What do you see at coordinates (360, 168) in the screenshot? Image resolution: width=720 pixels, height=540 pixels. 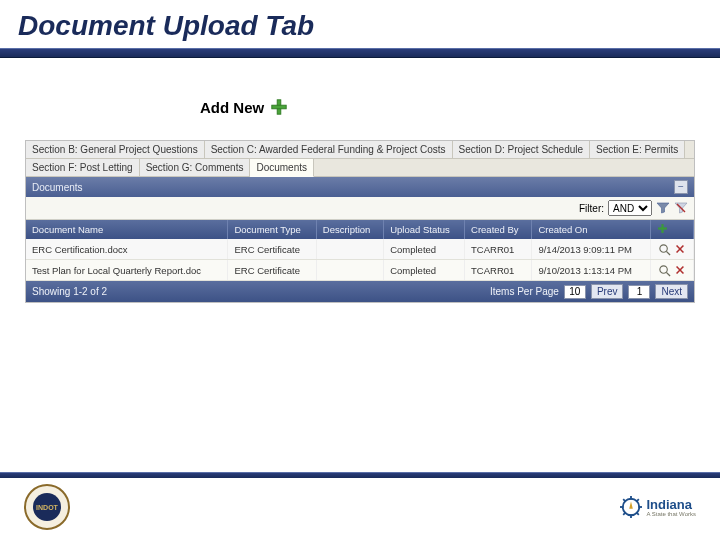 I see `tabrow-2: Section F: Post Letting Section G: Comme…` at bounding box center [360, 168].